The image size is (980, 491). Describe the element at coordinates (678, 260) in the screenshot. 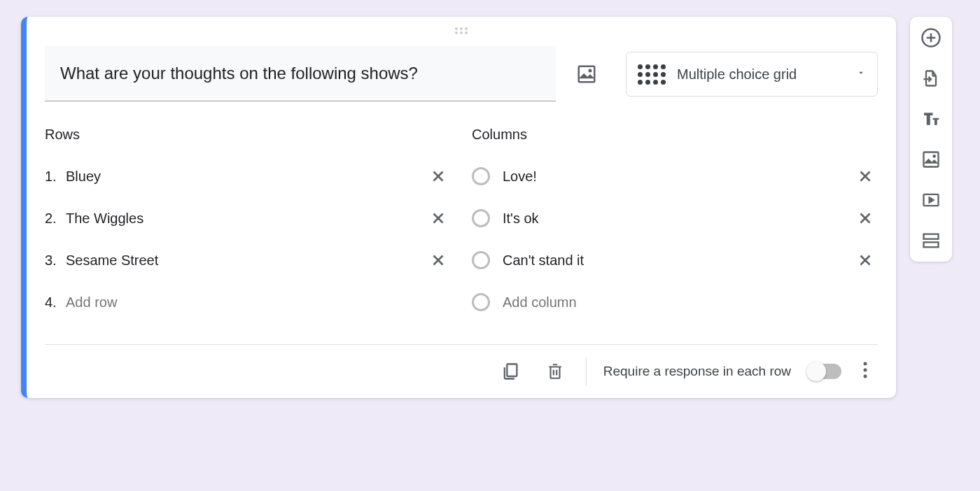

I see `column-label-input: Can't stand it` at that location.